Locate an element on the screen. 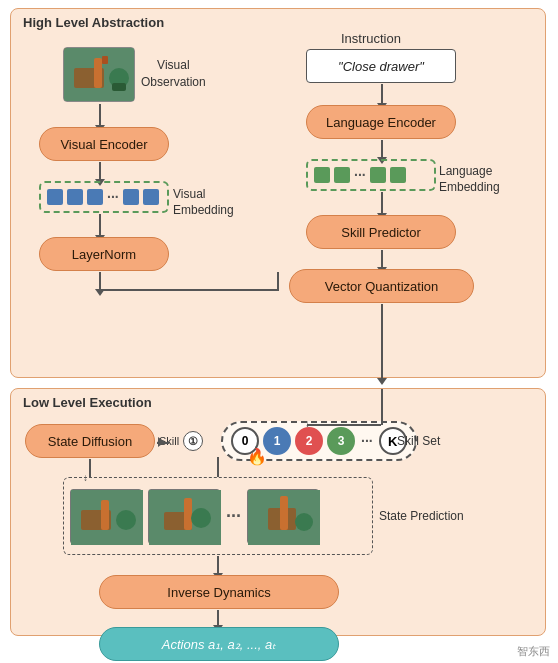 Image resolution: width=558 pixels, height=663 pixels. inverse-dynamics-box: Inverse Dynamics is located at coordinates (219, 592).